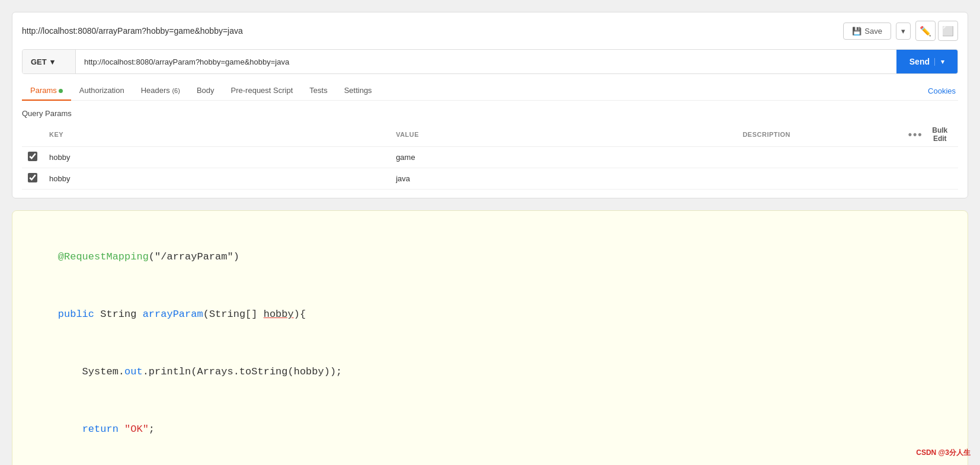  Describe the element at coordinates (102, 90) in the screenshot. I see `tab-authorization-label: Authorization` at that location.